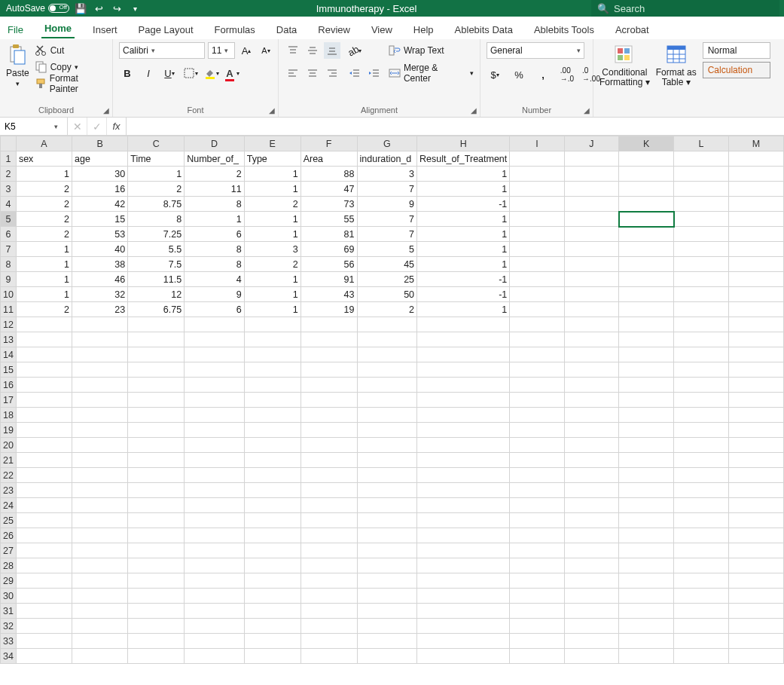 This screenshot has width=784, height=685. Describe the element at coordinates (99, 355) in the screenshot. I see `cell-B14` at that location.